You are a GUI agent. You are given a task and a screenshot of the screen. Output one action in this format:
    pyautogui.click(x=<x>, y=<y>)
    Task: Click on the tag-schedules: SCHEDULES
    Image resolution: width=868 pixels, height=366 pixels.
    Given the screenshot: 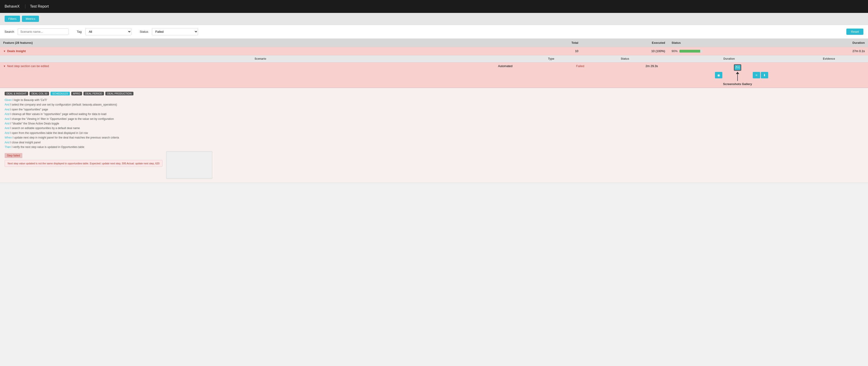 What is the action you would take?
    pyautogui.click(x=60, y=94)
    